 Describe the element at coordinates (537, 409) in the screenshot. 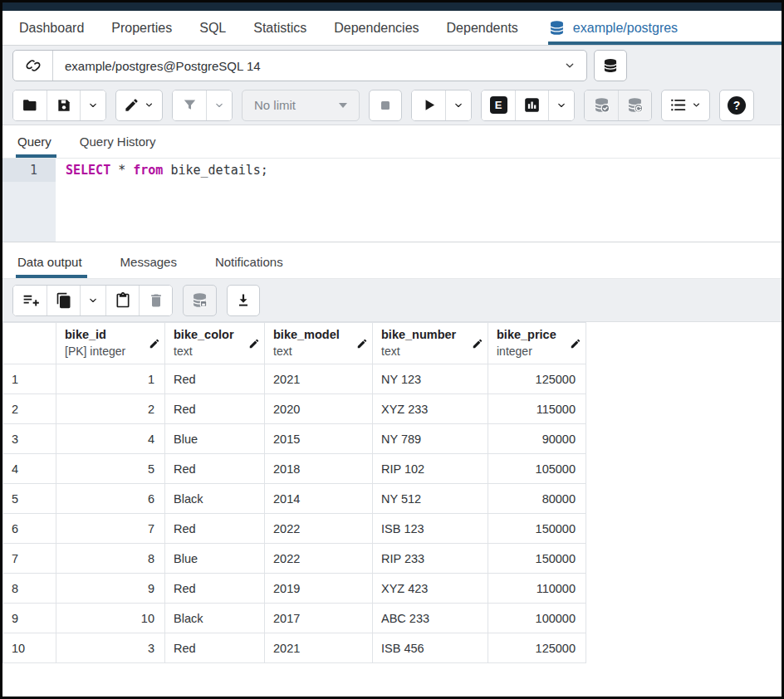

I see `grid-cell-bike_price: 115000` at that location.